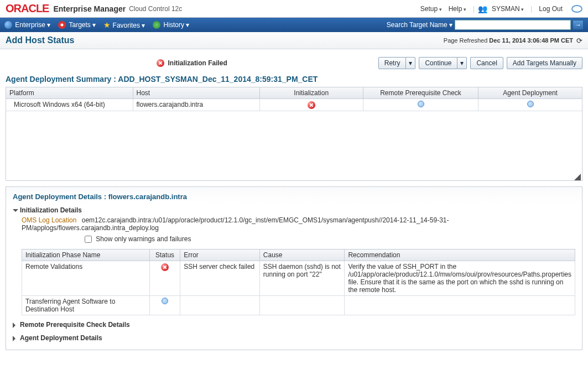  What do you see at coordinates (143, 239) in the screenshot?
I see `show-warnings-label: Show only warnings and failures` at bounding box center [143, 239].